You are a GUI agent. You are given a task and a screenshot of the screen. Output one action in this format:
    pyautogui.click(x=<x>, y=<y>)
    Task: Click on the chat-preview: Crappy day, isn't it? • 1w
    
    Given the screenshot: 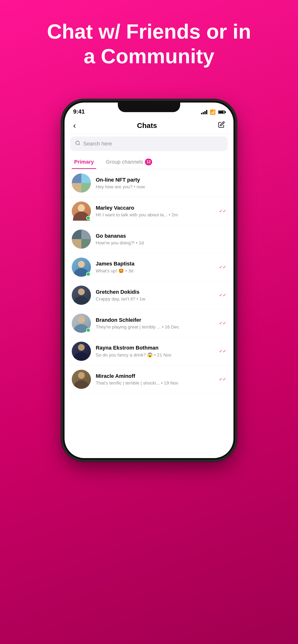 What is the action you would take?
    pyautogui.click(x=156, y=299)
    